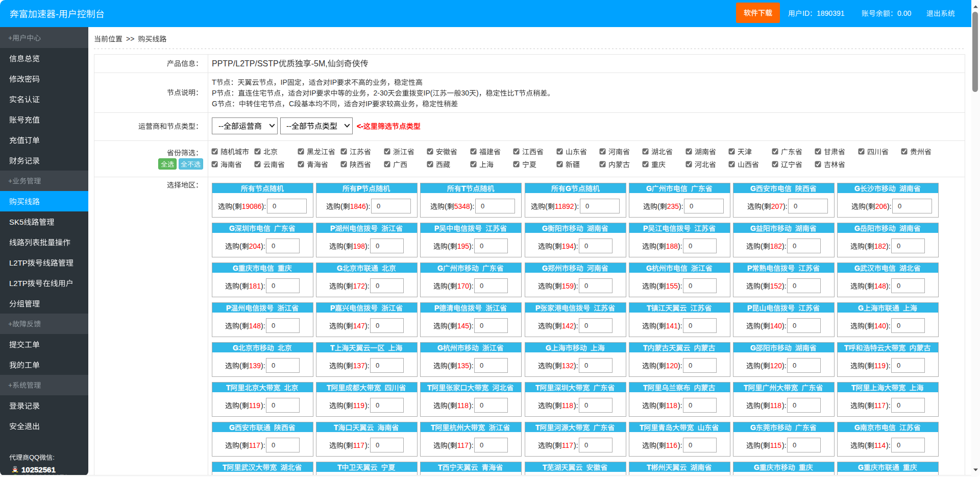 This screenshot has width=980, height=477. Describe the element at coordinates (881, 206) in the screenshot. I see `svg-text: 206` at that location.